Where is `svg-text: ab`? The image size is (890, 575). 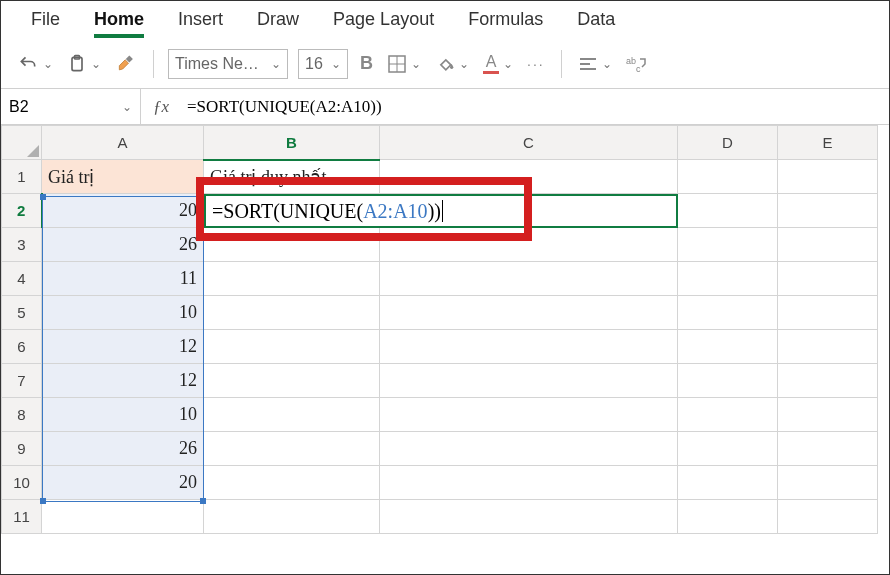 svg-text: ab is located at coordinates (631, 61).